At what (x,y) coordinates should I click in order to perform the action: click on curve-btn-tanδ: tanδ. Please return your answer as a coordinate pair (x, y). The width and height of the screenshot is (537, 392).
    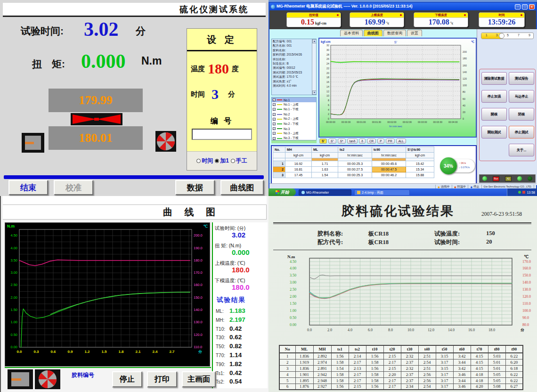
    Looking at the image, I should click on (352, 141).